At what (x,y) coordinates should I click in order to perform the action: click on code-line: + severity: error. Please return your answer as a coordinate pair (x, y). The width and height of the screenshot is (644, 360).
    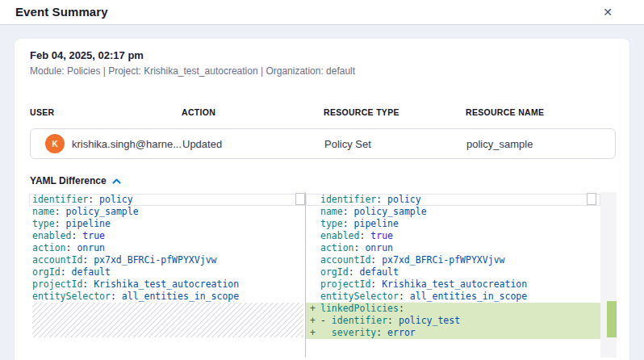
    Looking at the image, I should click on (454, 333).